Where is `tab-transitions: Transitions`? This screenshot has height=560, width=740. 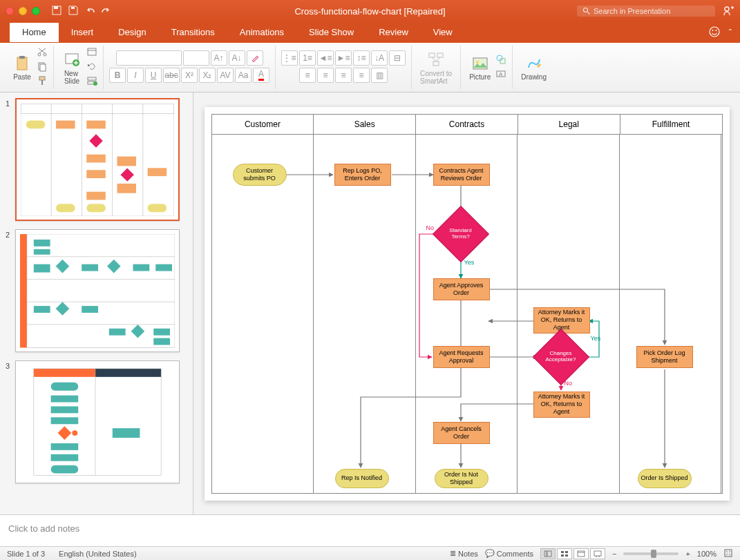
tab-transitions: Transitions is located at coordinates (193, 32).